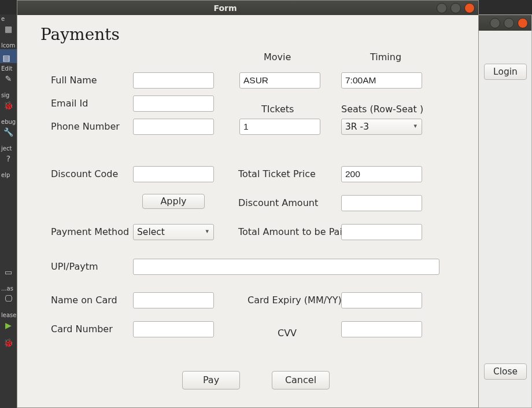  I want to click on movie-input, so click(280, 80).